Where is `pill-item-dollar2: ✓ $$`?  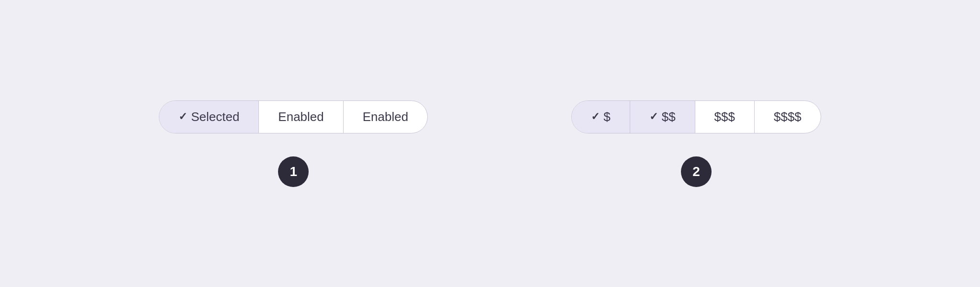
pill-item-dollar2: ✓ $$ is located at coordinates (663, 117).